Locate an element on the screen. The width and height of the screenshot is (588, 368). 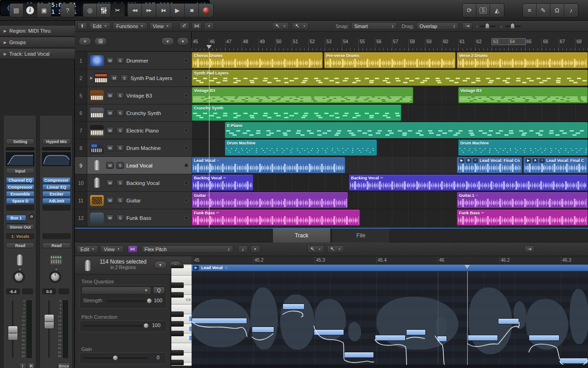
region-guitar-1: Guitar.1○ is located at coordinates (522, 200).